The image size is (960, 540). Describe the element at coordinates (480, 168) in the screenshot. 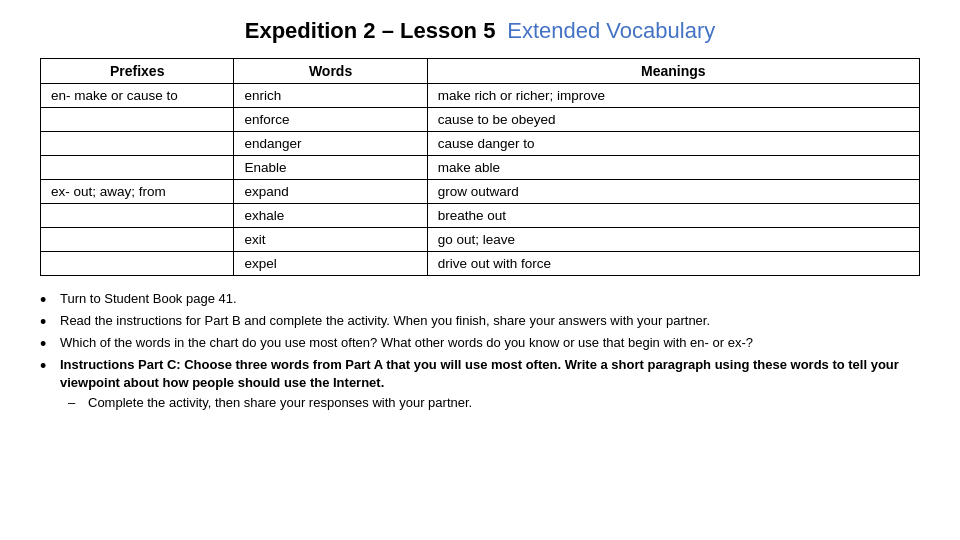

I see `table-row: Enablemake able` at that location.